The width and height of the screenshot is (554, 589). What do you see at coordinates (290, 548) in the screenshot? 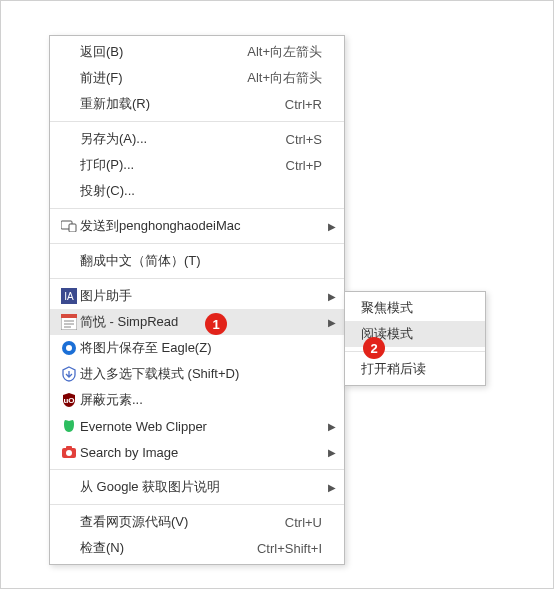
I see `menu-shortcut: Ctrl+Shift+I` at bounding box center [290, 548].